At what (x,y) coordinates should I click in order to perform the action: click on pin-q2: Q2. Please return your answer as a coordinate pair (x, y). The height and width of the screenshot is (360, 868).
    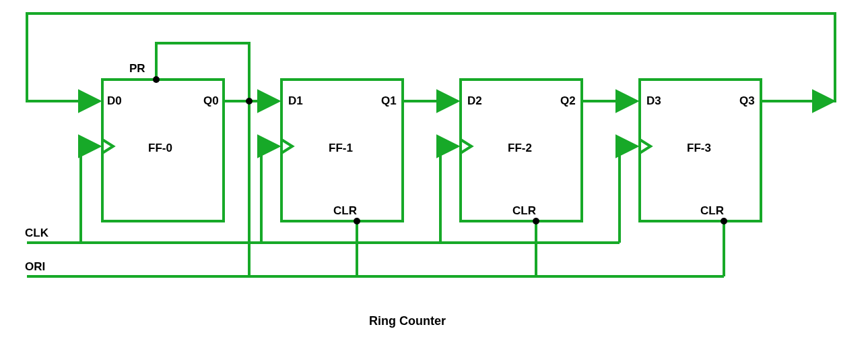
    Looking at the image, I should click on (568, 101).